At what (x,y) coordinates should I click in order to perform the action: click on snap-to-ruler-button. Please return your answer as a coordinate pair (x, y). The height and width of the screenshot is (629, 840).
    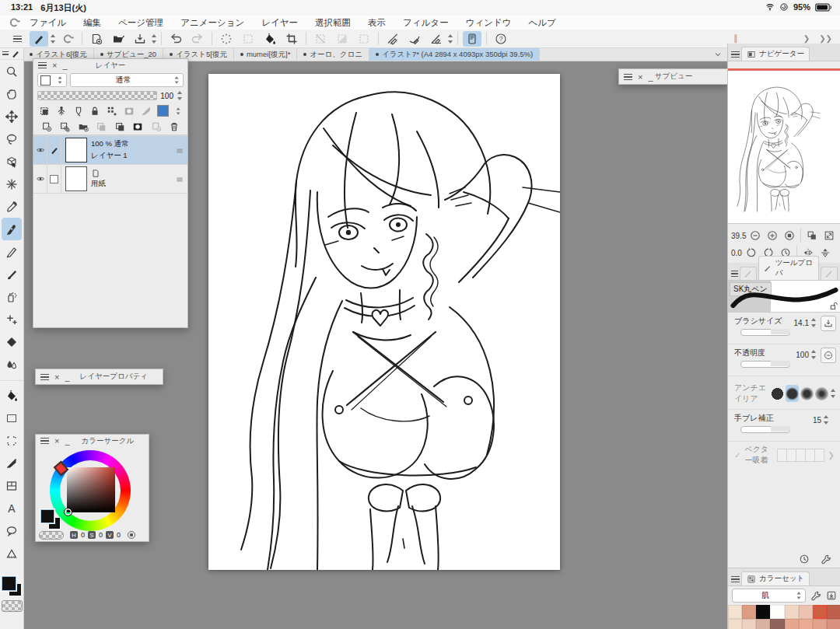
    Looking at the image, I should click on (393, 39).